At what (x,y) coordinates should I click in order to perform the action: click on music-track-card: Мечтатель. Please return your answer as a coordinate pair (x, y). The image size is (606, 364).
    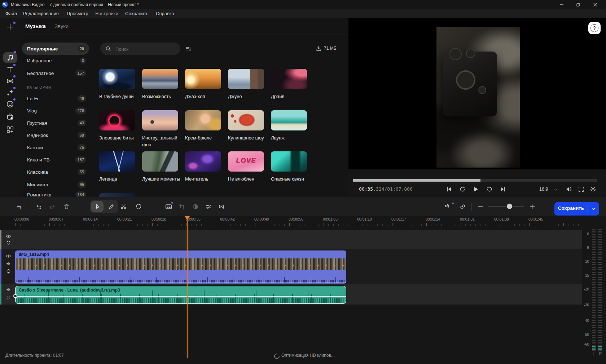
    Looking at the image, I should click on (205, 167).